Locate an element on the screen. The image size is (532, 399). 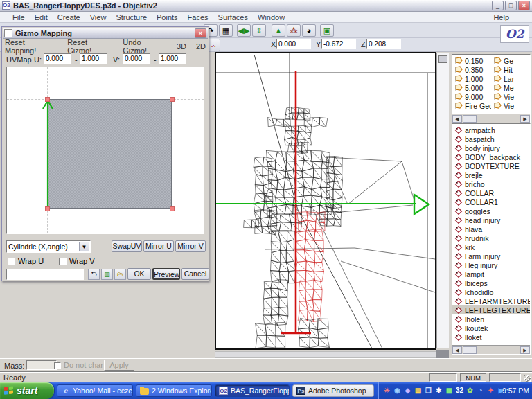
selection-item-lloket: lloket is located at coordinates (491, 337).